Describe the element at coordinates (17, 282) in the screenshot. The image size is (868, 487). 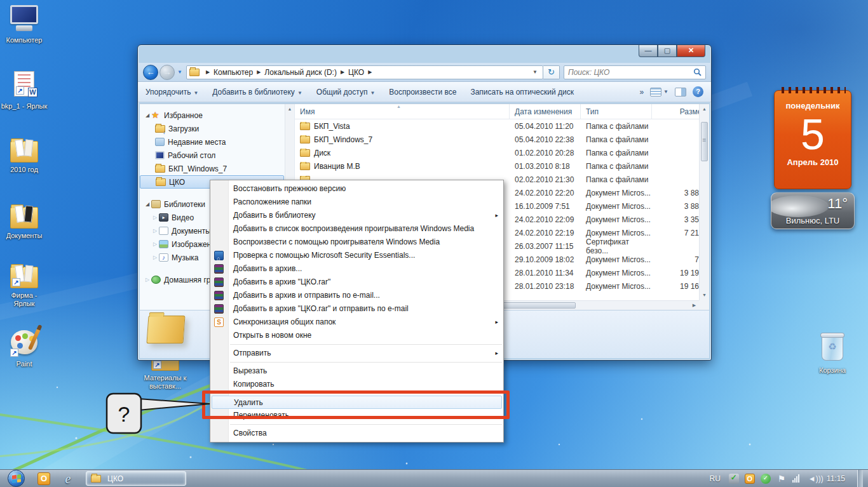
I see `shortcut-arrow-icon: ↗` at that location.